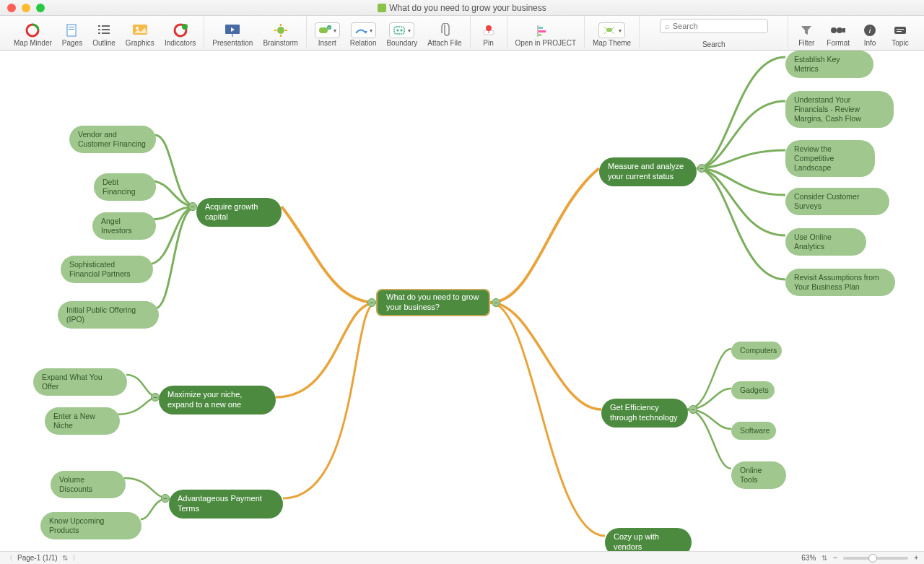  Describe the element at coordinates (328, 35) in the screenshot. I see `insert-button: +▾ Insert` at that location.